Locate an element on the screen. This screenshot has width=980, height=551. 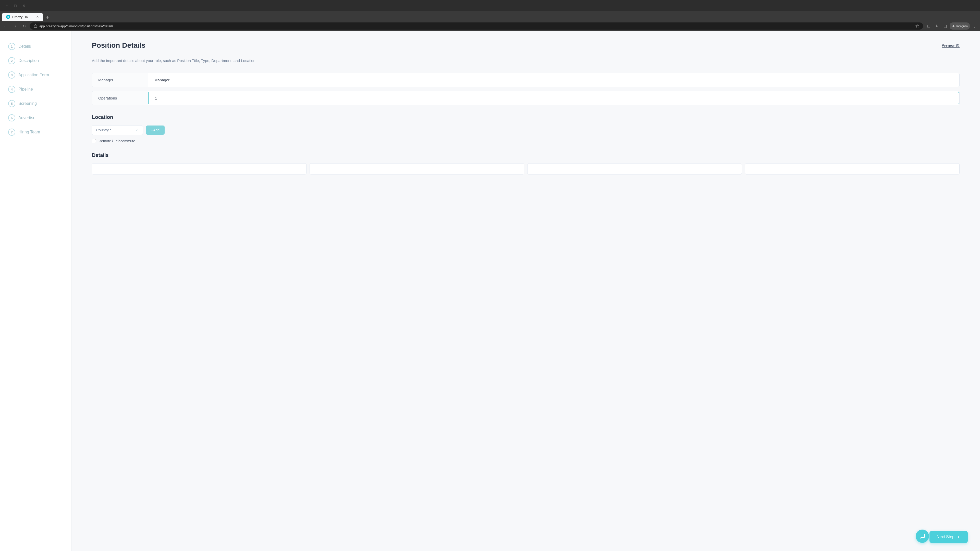
window-controls: − □ ✕ is located at coordinates (15, 5).